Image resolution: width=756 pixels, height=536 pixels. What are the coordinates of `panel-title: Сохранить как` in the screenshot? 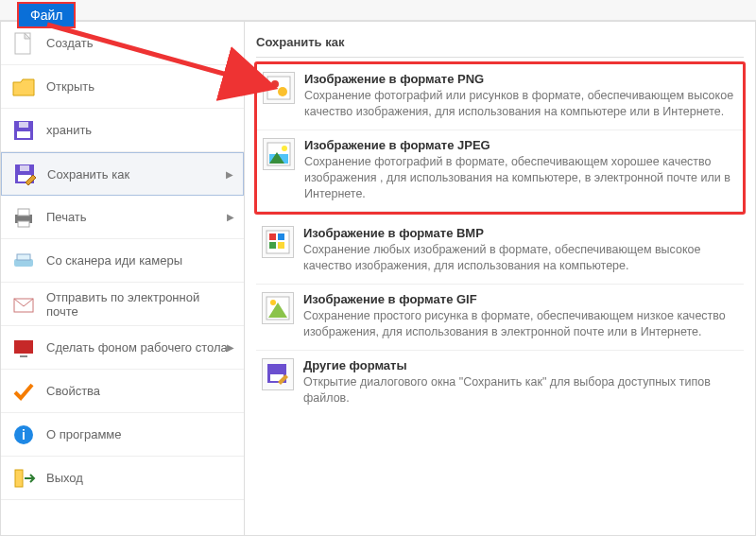 It's located at (500, 44).